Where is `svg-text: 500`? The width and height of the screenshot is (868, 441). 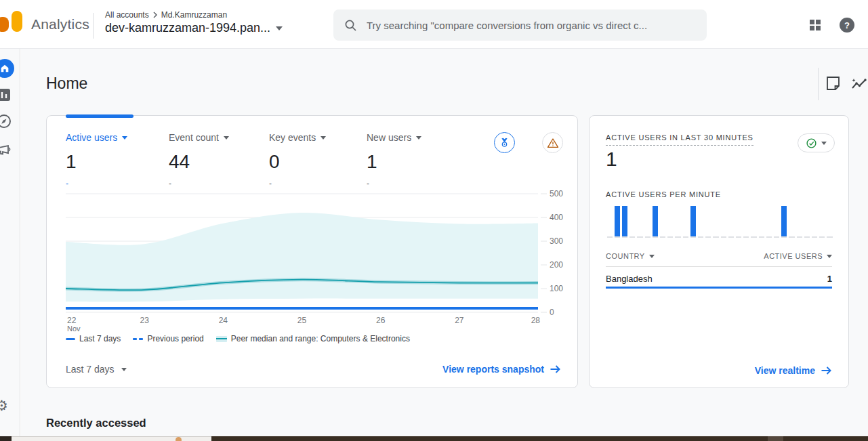
svg-text: 500 is located at coordinates (556, 194).